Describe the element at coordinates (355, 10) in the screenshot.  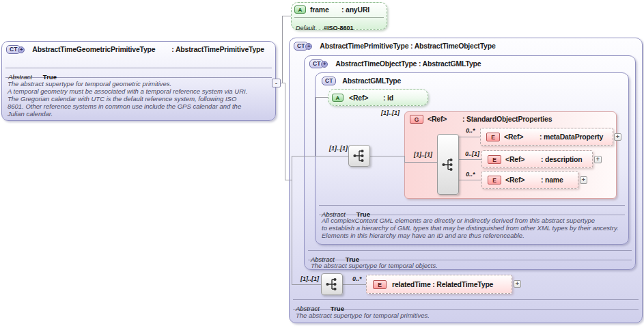
I see `attribute-type: : anyURI` at that location.